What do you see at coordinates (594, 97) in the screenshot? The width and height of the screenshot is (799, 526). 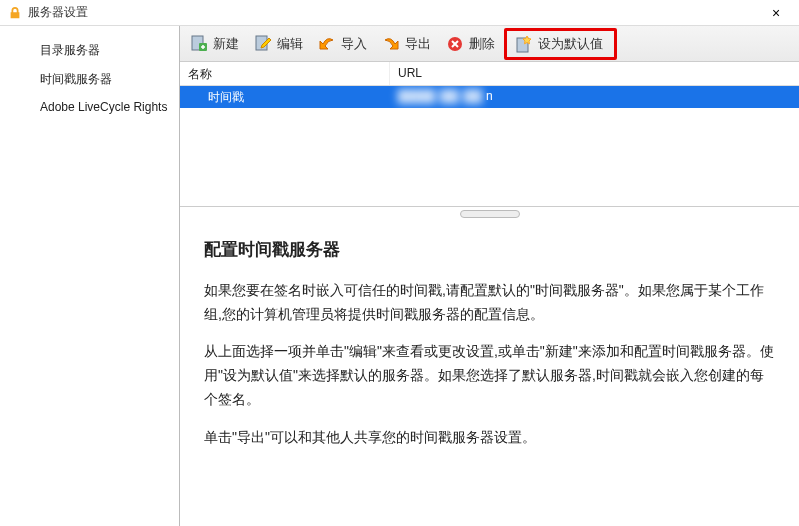 I see `cell-url: ████ ██ ██ n` at bounding box center [594, 97].